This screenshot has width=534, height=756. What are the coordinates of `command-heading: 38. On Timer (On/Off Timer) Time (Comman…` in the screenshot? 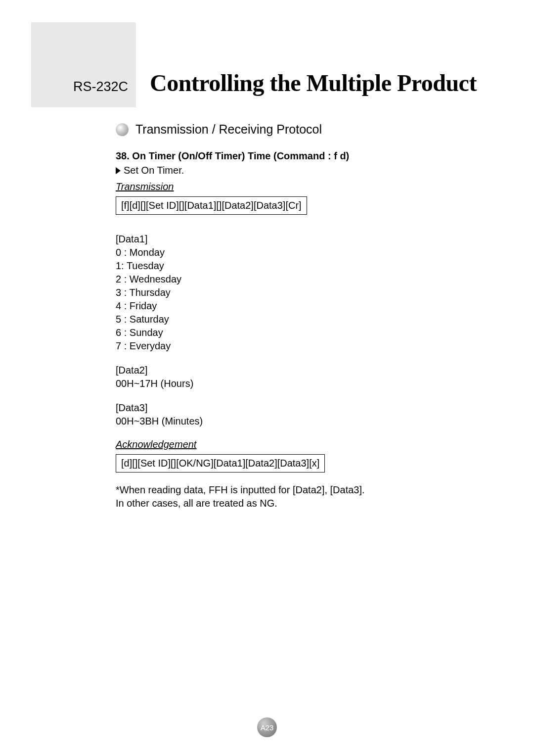 It's located at (300, 156).